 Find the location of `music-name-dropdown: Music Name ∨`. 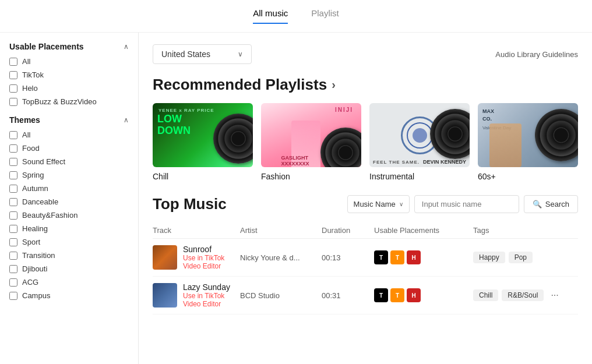

music-name-dropdown: Music Name ∨ is located at coordinates (379, 204).